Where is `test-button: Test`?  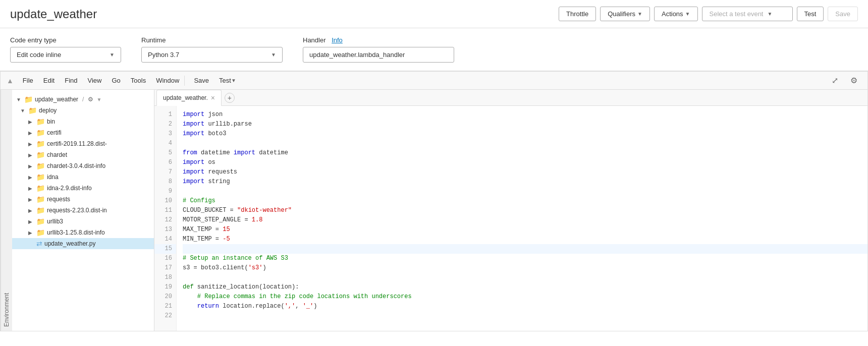 test-button: Test is located at coordinates (810, 14).